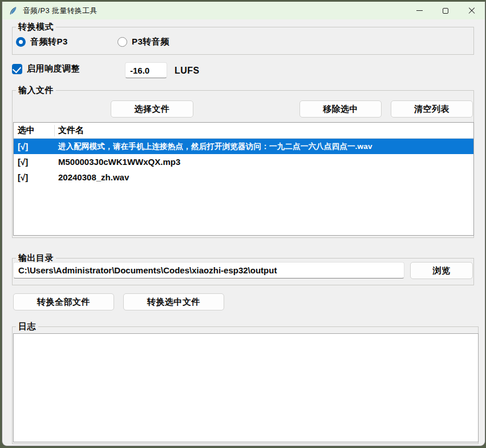  Describe the element at coordinates (209, 271) in the screenshot. I see `output-dir-input` at that location.